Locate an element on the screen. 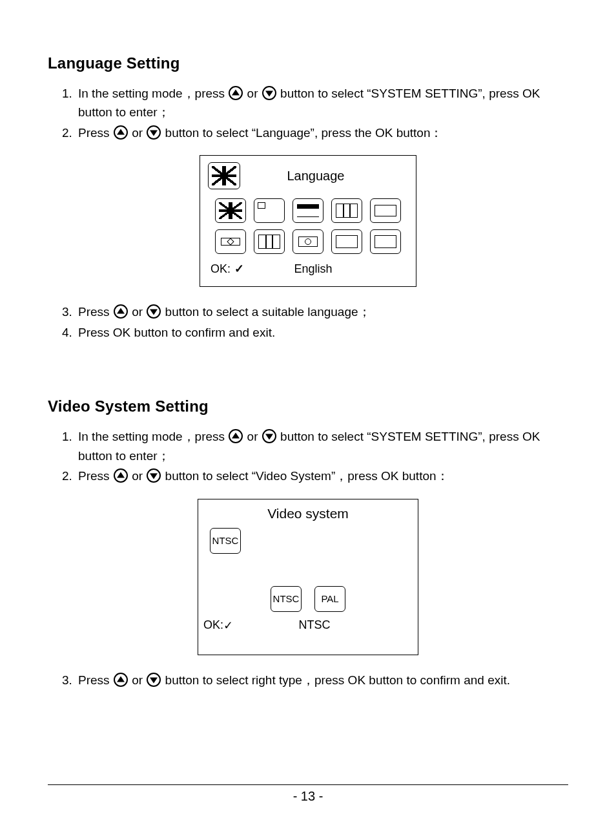  flag-option-it is located at coordinates (269, 242).